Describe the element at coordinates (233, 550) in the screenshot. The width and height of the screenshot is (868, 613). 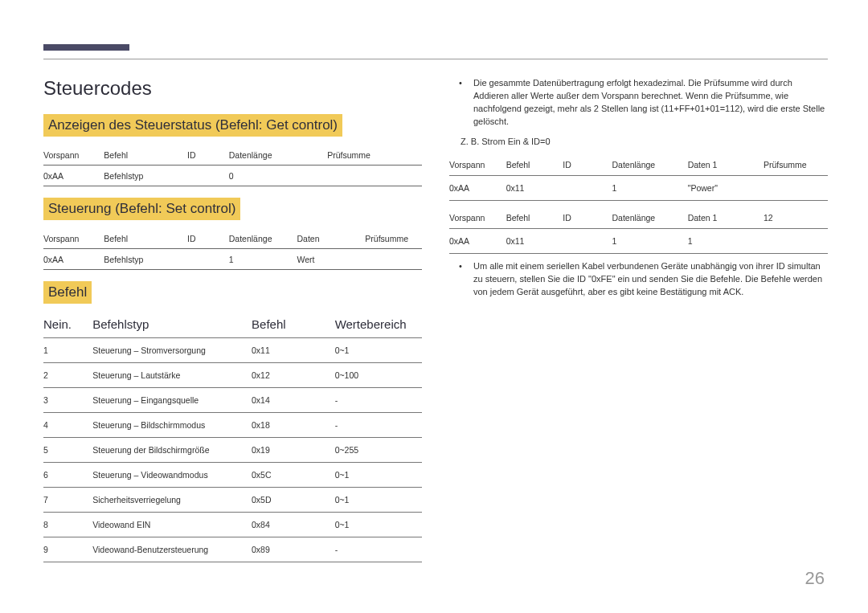
I see `table-row: 9Videowand-Benutzersteuerung0x89-` at that location.